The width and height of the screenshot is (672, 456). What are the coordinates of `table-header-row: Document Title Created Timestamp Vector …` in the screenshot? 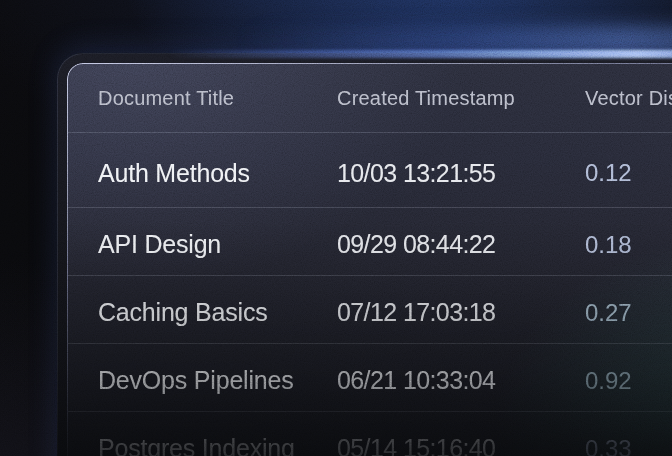 It's located at (370, 98).